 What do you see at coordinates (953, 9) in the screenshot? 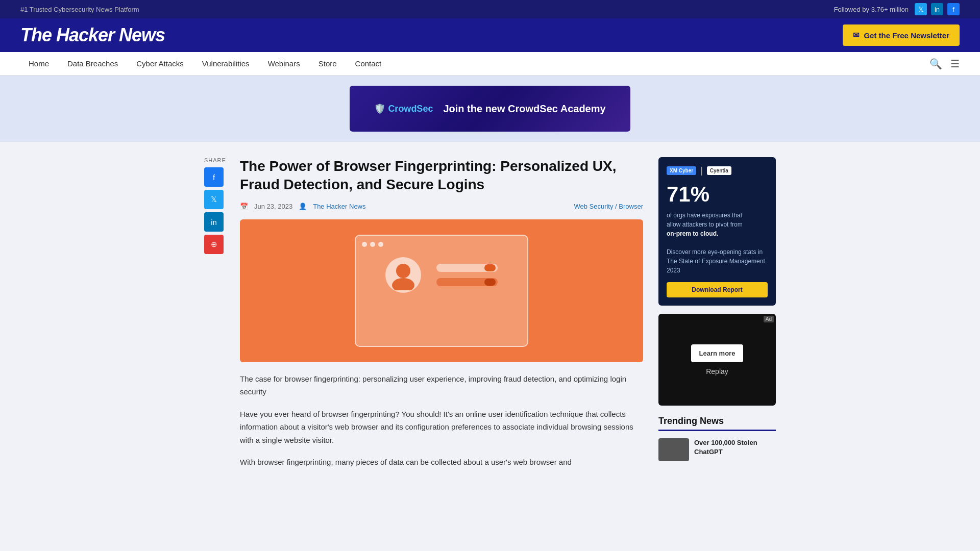
I see `facebook-icon: f` at bounding box center [953, 9].